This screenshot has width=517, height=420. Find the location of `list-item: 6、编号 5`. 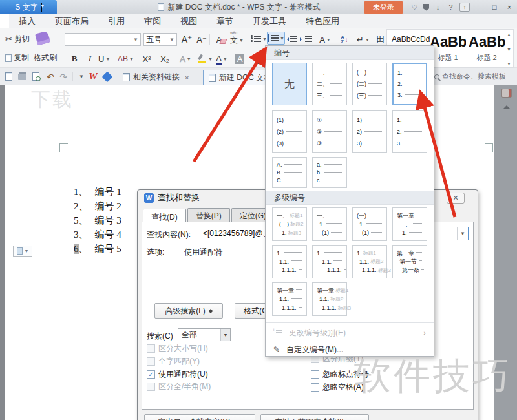

list-item: 6、编号 5 is located at coordinates (98, 249).